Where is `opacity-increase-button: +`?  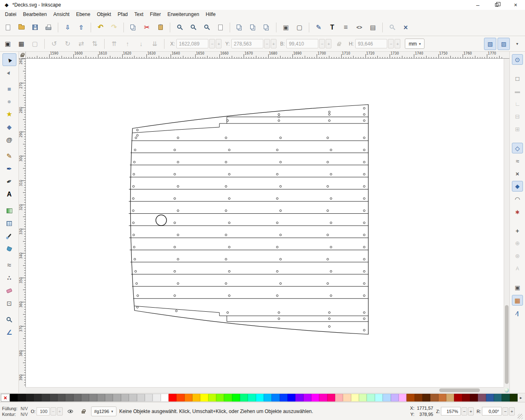
opacity-increase-button: + is located at coordinates (60, 411).